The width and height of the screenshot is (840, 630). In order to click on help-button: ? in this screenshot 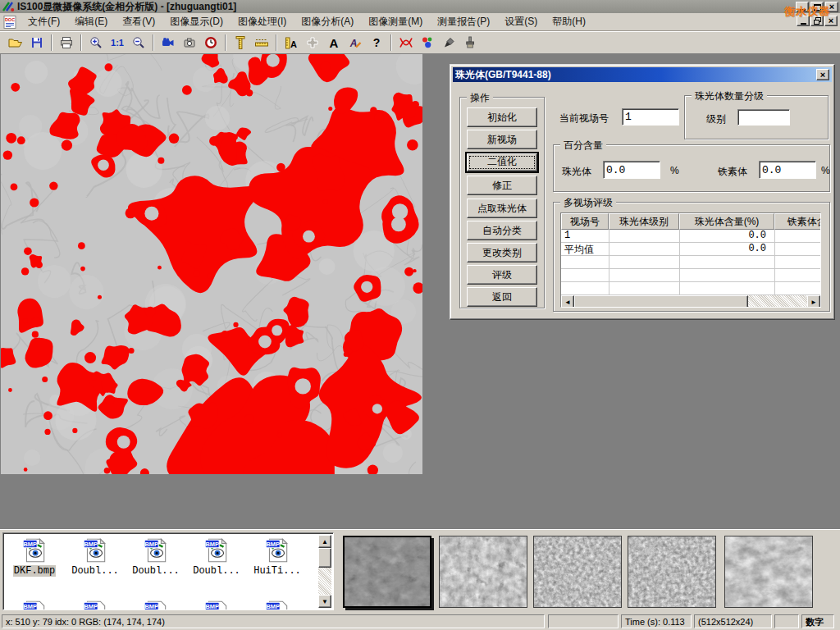, I will do `click(377, 43)`.